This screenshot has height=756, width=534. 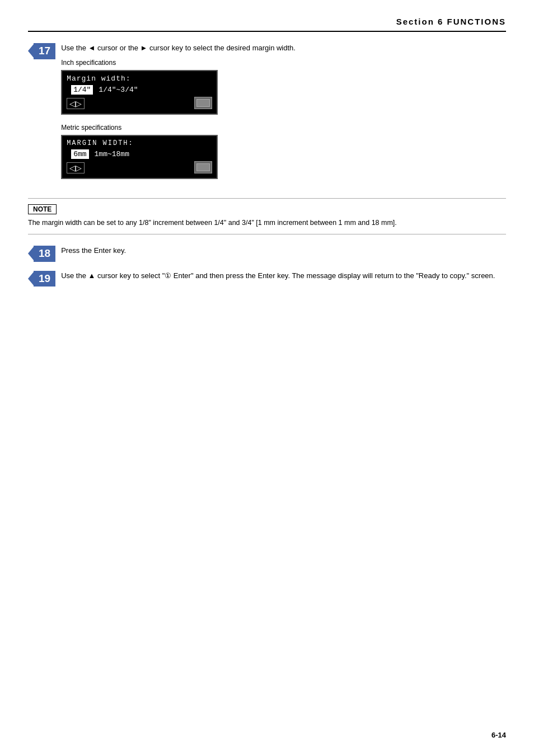 What do you see at coordinates (203, 167) in the screenshot?
I see `metric-enter-button` at bounding box center [203, 167].